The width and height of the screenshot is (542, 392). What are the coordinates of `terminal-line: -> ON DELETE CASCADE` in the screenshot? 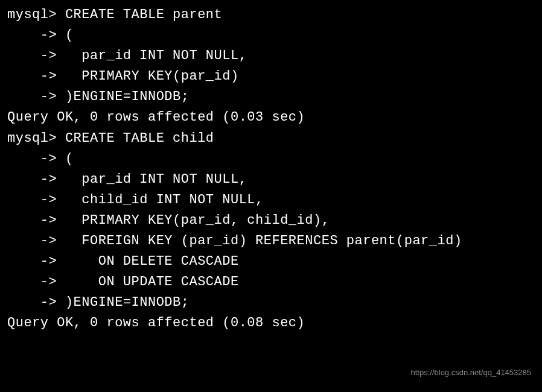 It's located at (271, 262).